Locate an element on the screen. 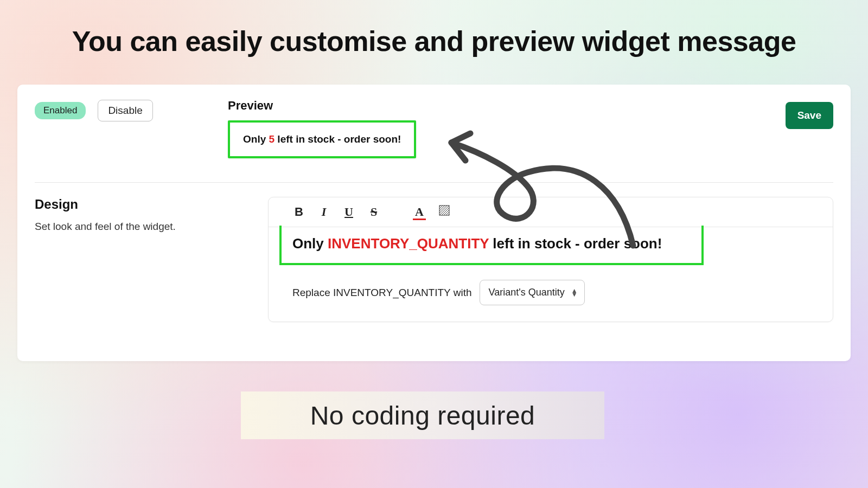 The height and width of the screenshot is (488, 868). preview-prefix: Only is located at coordinates (256, 139).